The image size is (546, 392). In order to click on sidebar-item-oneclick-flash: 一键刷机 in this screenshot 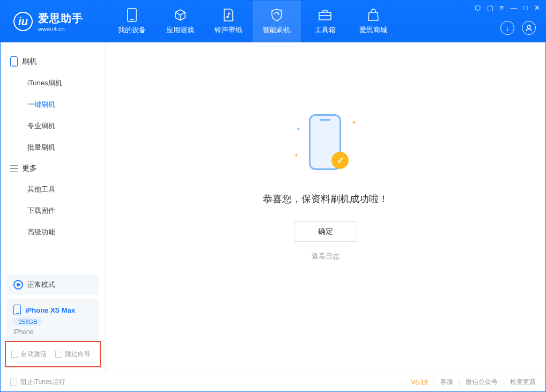, I will do `click(53, 105)`.